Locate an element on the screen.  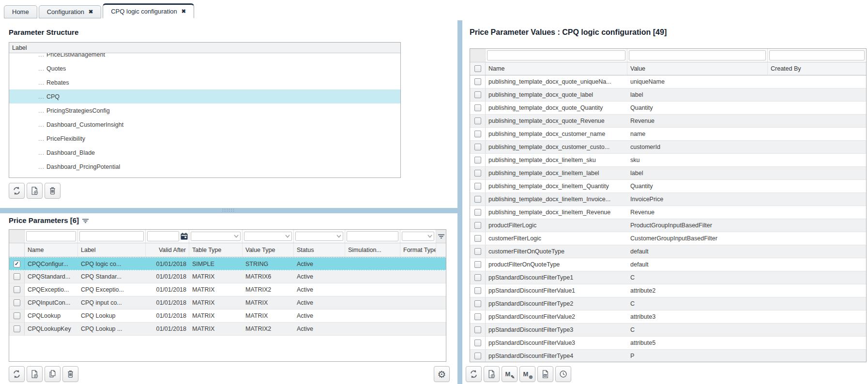
table-row: ppStandardDiscountFilterType1C is located at coordinates (668, 278).